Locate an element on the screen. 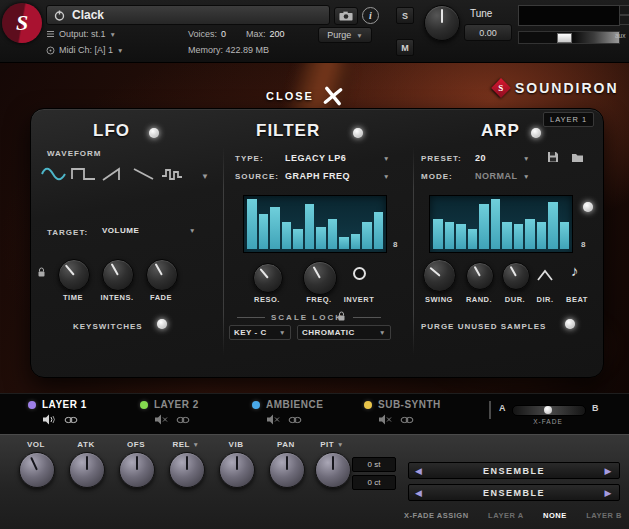 The width and height of the screenshot is (629, 529). max-value: 200 is located at coordinates (278, 34).